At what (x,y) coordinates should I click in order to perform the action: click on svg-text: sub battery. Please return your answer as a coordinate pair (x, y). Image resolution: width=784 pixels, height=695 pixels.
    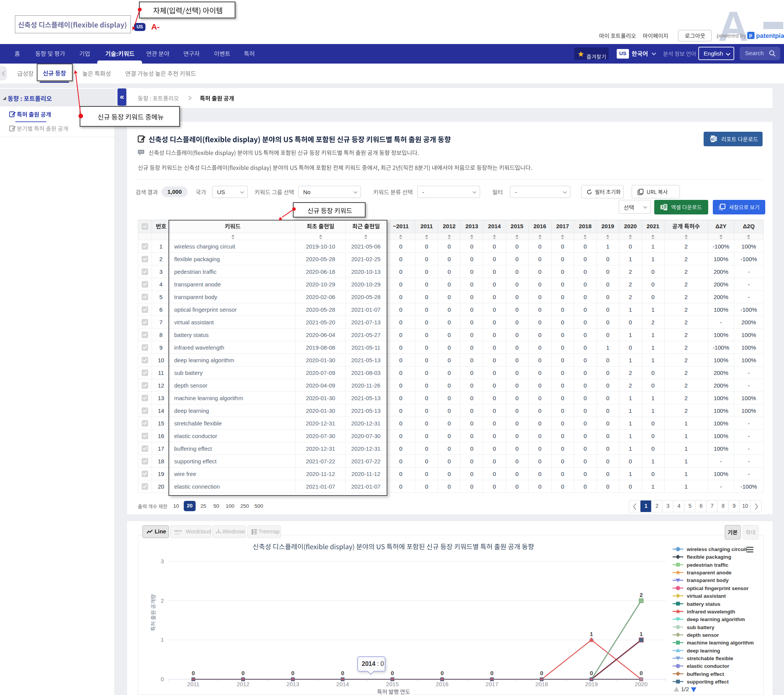
    Looking at the image, I should click on (700, 627).